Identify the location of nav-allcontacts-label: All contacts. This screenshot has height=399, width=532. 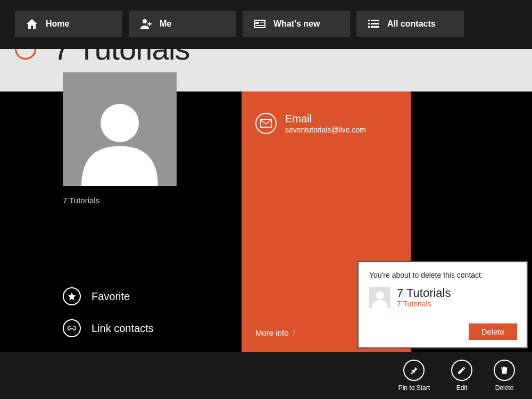
(412, 24).